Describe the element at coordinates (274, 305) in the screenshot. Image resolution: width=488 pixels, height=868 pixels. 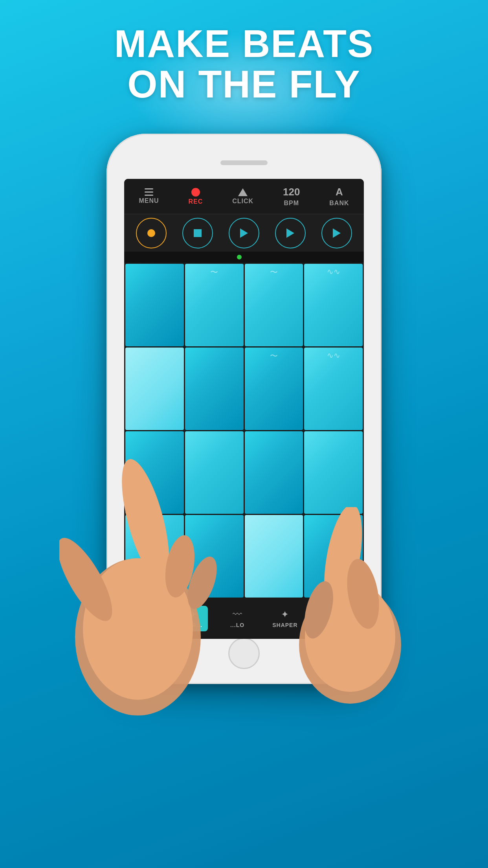
I see `pad-1-3: 〜` at that location.